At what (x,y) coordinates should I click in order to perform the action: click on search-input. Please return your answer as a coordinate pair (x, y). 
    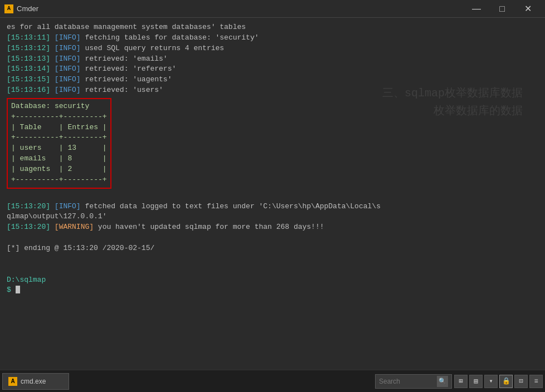
    Looking at the image, I should click on (407, 381).